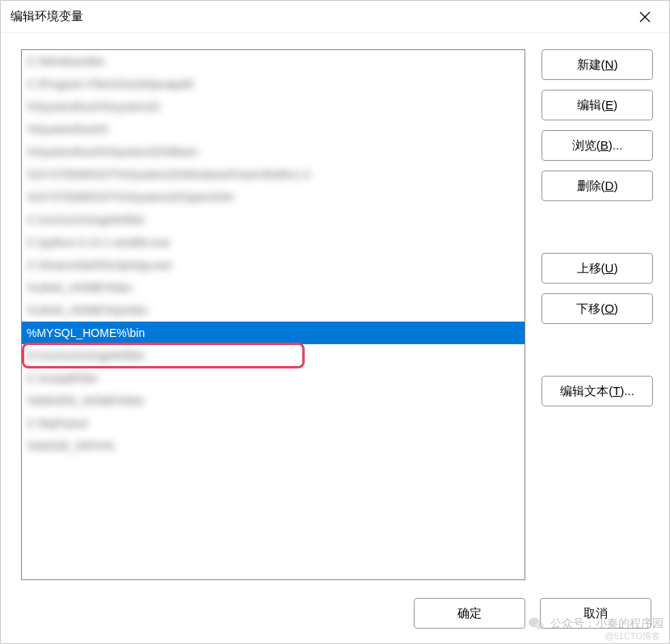 The image size is (670, 644). I want to click on new-button-label: 新建(N), so click(598, 65).